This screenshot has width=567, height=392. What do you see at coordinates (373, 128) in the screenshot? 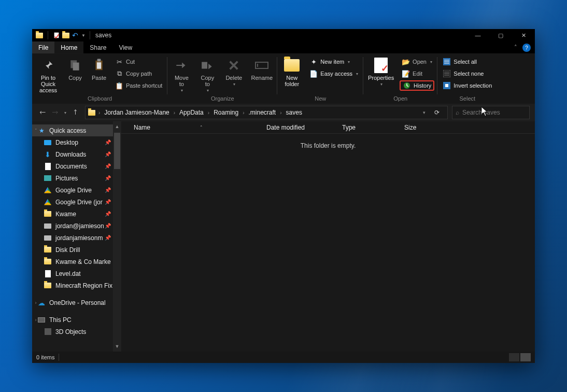
I see `column-type: Type` at bounding box center [373, 128].